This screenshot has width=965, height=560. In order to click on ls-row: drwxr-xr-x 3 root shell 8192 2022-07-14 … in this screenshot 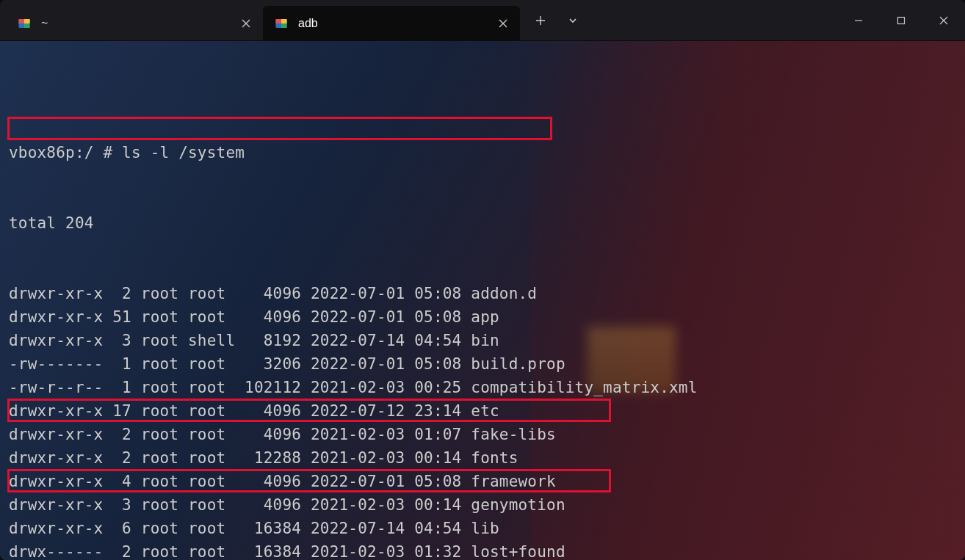, I will do `click(482, 341)`.